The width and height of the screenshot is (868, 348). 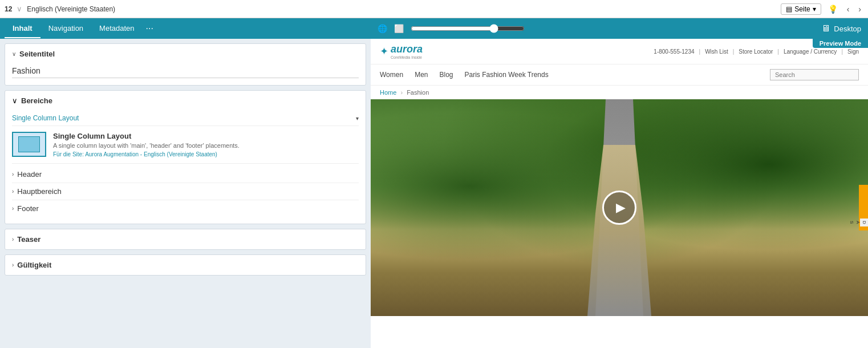 What do you see at coordinates (29, 240) in the screenshot?
I see `teaser-label: Teaser` at bounding box center [29, 240].